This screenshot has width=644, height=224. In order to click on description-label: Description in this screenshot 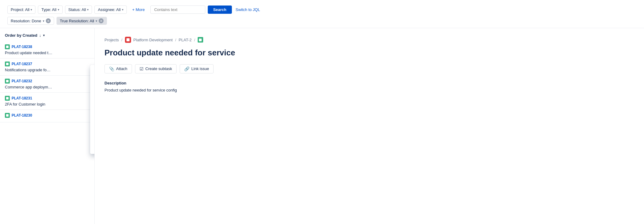, I will do `click(369, 83)`.